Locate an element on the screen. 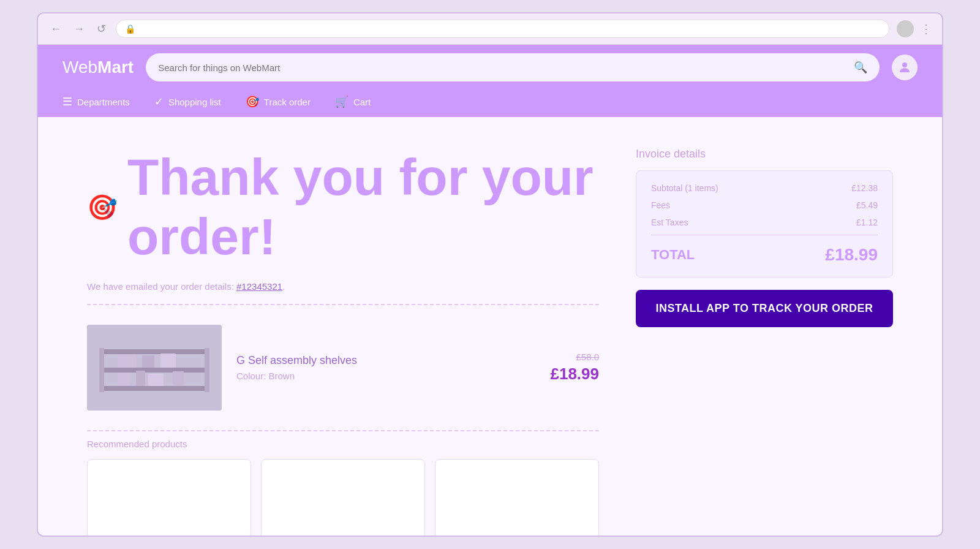 This screenshot has height=549, width=980. invoice-total-section: TOTAL £18.99 is located at coordinates (764, 250).